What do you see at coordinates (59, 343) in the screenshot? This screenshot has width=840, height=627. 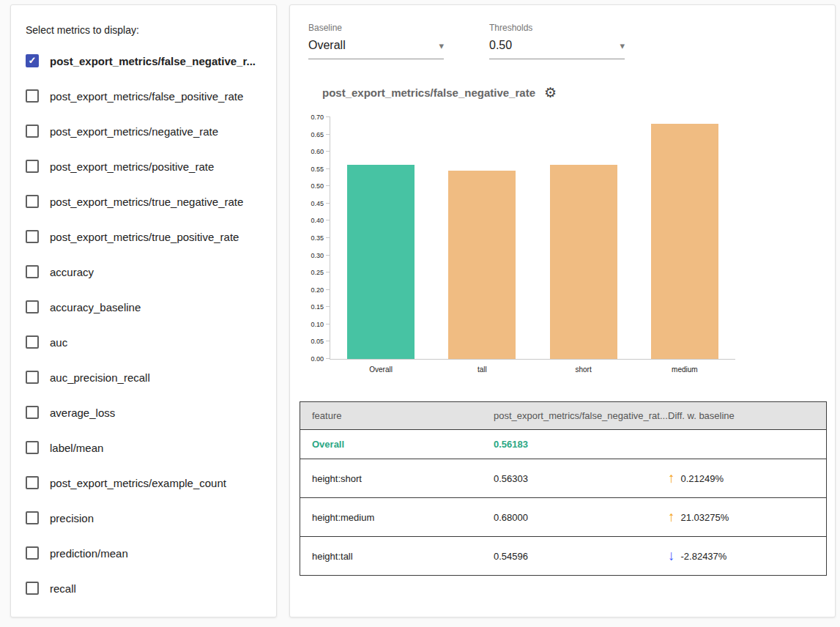 I see `metric-label: auc` at bounding box center [59, 343].